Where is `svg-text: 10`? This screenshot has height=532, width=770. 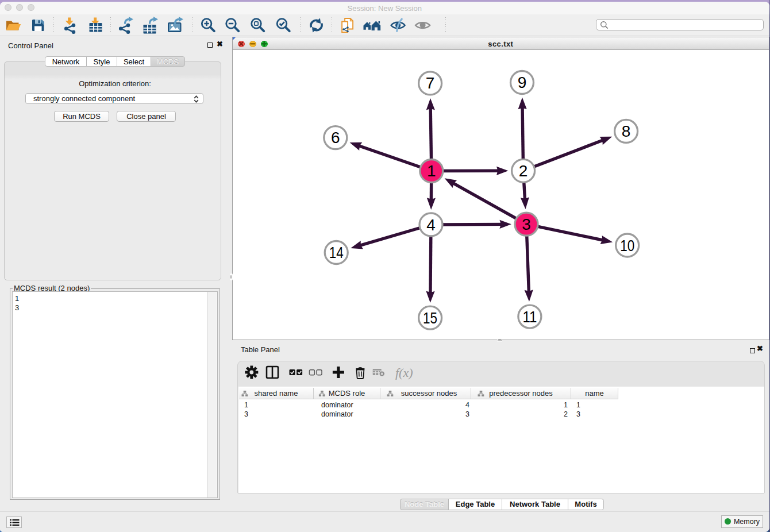 svg-text: 10 is located at coordinates (627, 246).